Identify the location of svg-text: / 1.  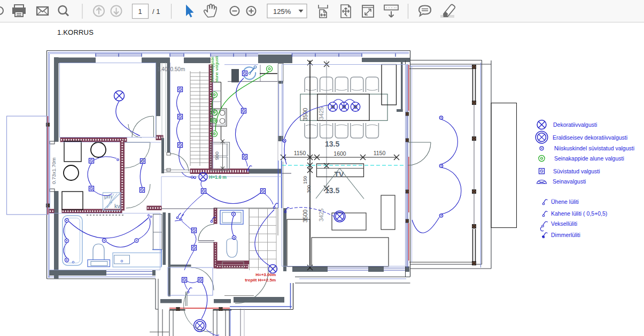
(156, 12).